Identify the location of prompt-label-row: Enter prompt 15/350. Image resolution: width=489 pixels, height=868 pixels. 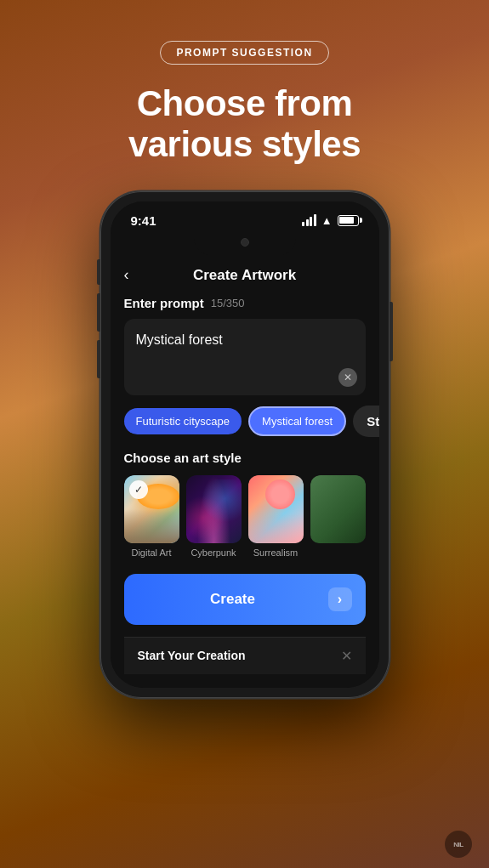
(245, 303).